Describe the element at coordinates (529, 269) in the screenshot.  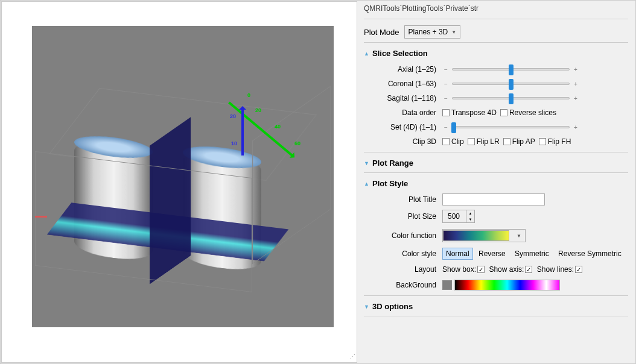
I see `show-axis-check: ✓` at that location.